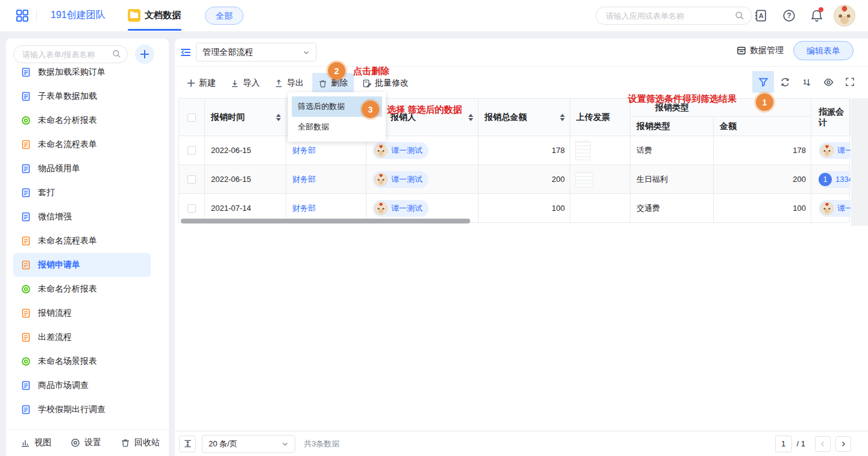 This screenshot has height=456, width=868. Describe the element at coordinates (831, 117) in the screenshot. I see `col-header-accountant: 指派会计` at that location.